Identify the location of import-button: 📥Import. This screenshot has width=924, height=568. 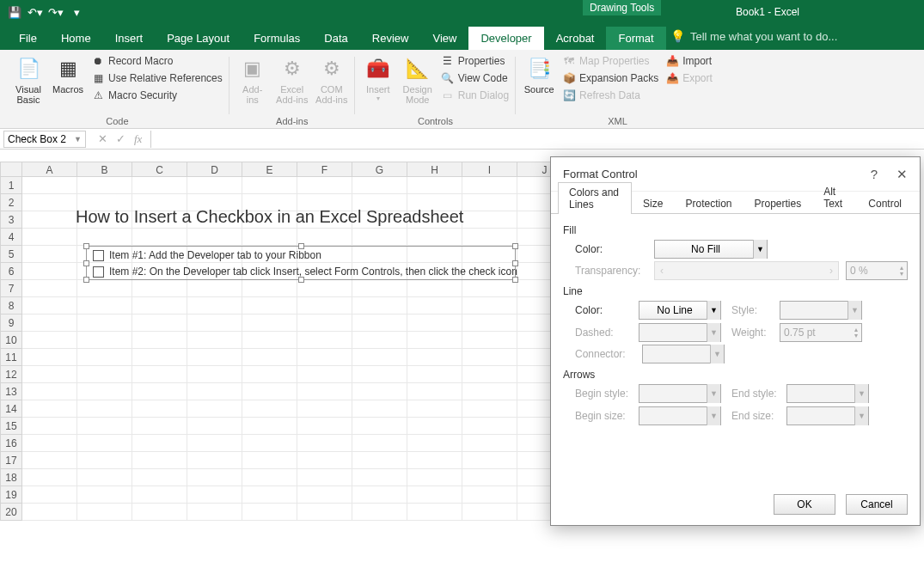
(689, 61).